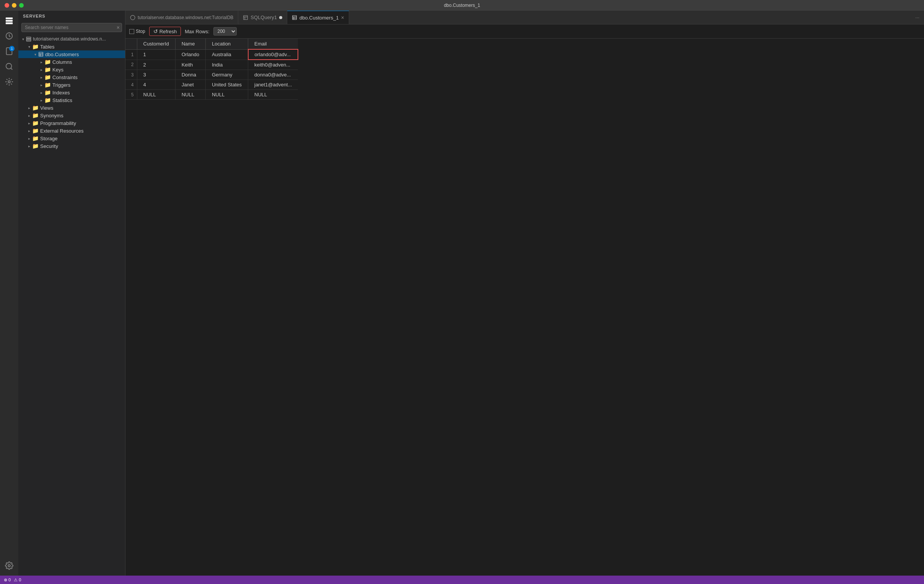 The image size is (924, 584). Describe the element at coordinates (72, 69) in the screenshot. I see `tree-keys: 📁 Keys` at that location.